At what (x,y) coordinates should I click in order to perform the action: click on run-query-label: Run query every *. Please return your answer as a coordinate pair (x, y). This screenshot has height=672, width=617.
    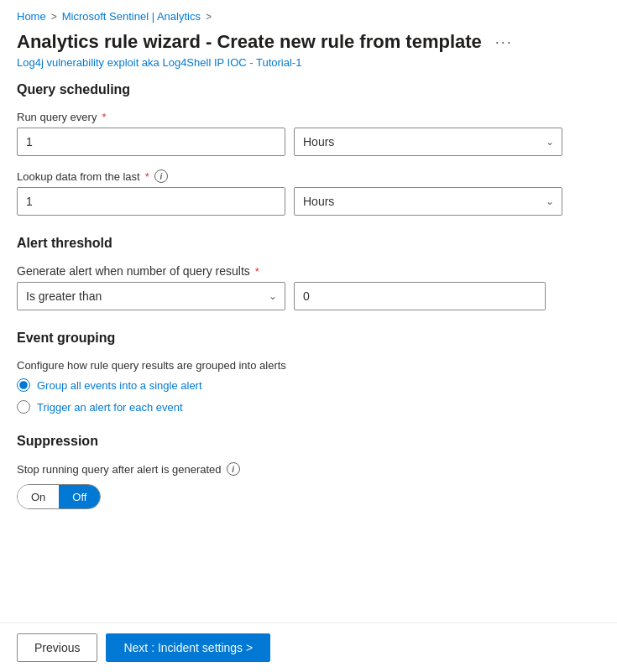
    Looking at the image, I should click on (309, 117).